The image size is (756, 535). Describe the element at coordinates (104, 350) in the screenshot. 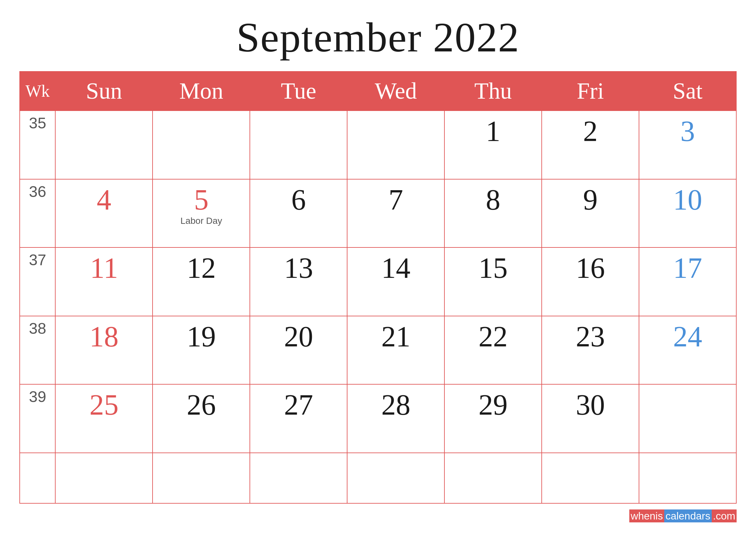

I see `day-cell: 18` at that location.